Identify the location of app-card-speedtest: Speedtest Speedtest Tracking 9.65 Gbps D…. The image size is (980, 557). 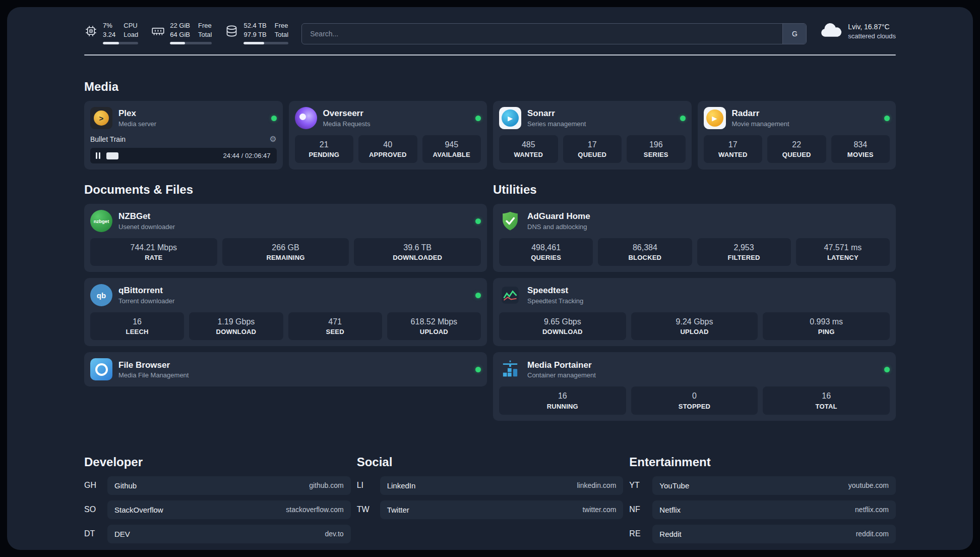
(695, 312).